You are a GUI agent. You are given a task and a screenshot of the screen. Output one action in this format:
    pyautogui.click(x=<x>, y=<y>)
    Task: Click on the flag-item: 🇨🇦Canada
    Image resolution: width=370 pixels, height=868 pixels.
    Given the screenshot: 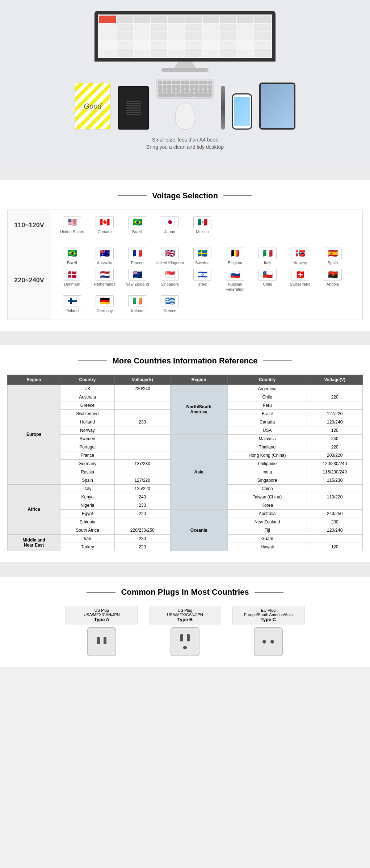 What is the action you would take?
    pyautogui.click(x=105, y=225)
    